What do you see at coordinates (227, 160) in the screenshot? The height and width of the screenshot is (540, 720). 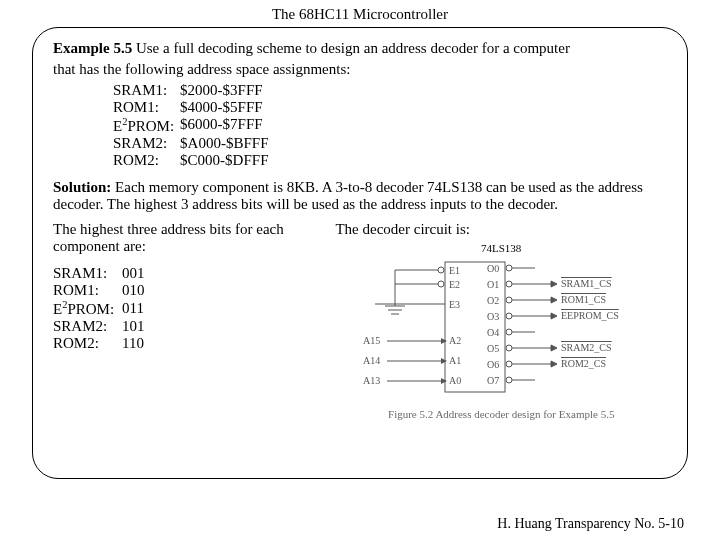 I see `mem-range: $C000-$DFFF` at bounding box center [227, 160].